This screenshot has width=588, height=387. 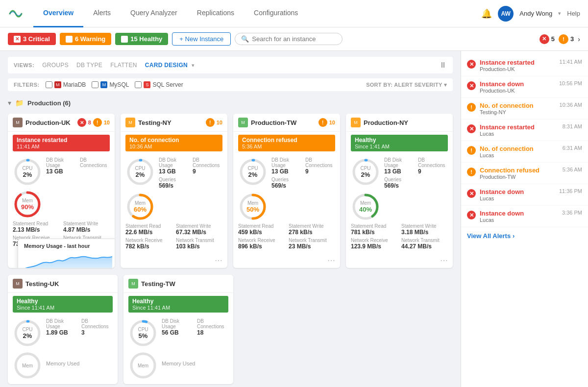 I want to click on tab-query-analyzer: Query Analyzer, so click(x=154, y=14).